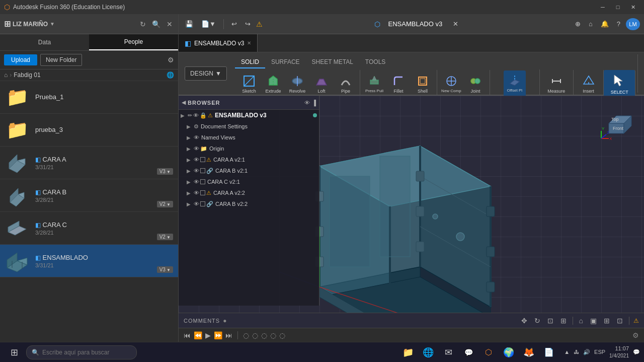 The image size is (644, 362). Describe the element at coordinates (636, 335) in the screenshot. I see `timeline-settings-button: ⚙` at that location.